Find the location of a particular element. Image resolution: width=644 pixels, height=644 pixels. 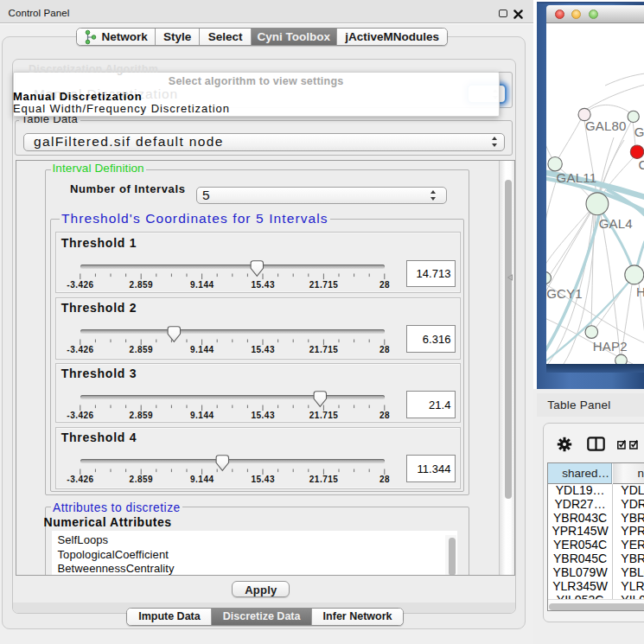

svg-text: HAP2 is located at coordinates (609, 346).